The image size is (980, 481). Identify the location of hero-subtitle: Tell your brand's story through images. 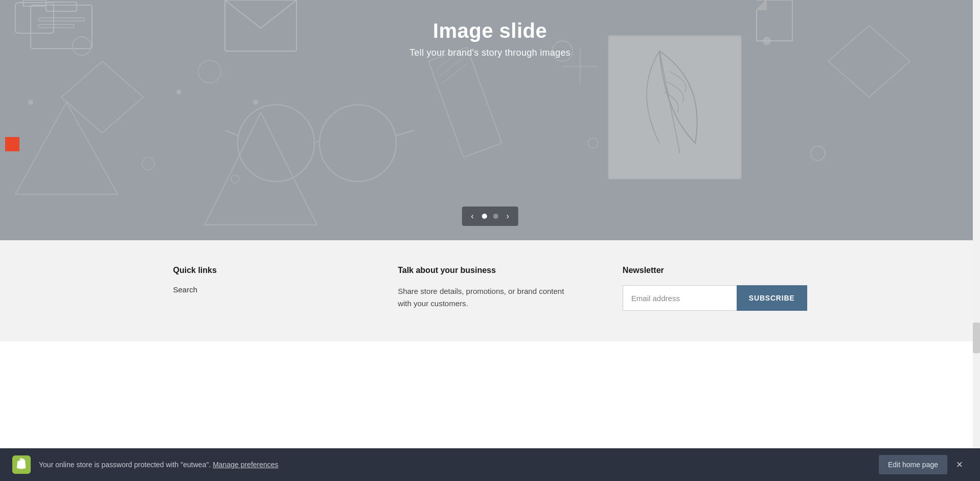
(490, 53).